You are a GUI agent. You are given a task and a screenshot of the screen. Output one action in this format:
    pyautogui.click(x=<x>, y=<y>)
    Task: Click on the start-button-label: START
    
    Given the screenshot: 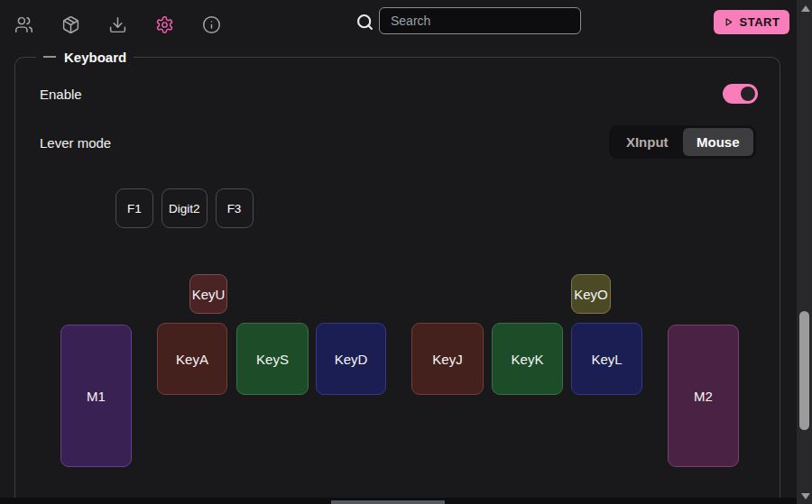 What is the action you would take?
    pyautogui.click(x=760, y=22)
    